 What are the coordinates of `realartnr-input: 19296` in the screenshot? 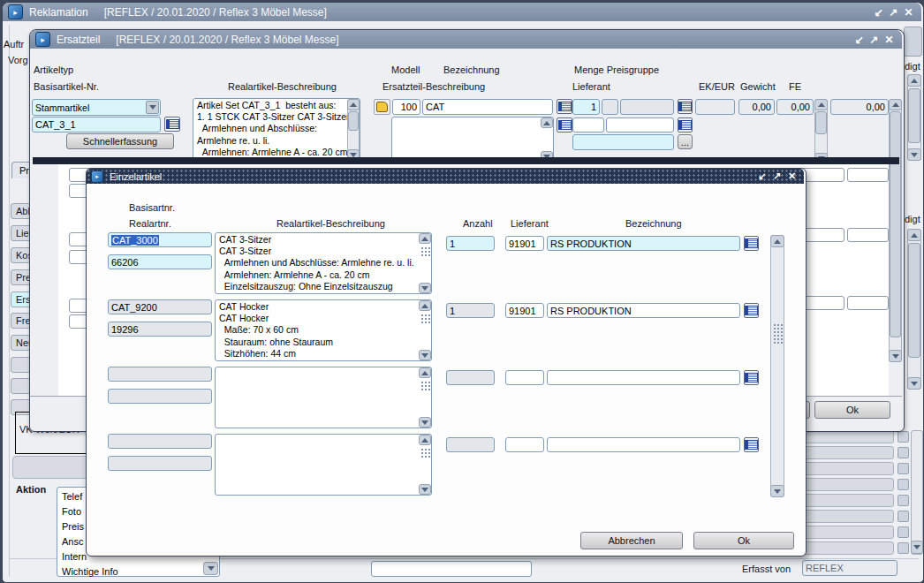 It's located at (160, 329).